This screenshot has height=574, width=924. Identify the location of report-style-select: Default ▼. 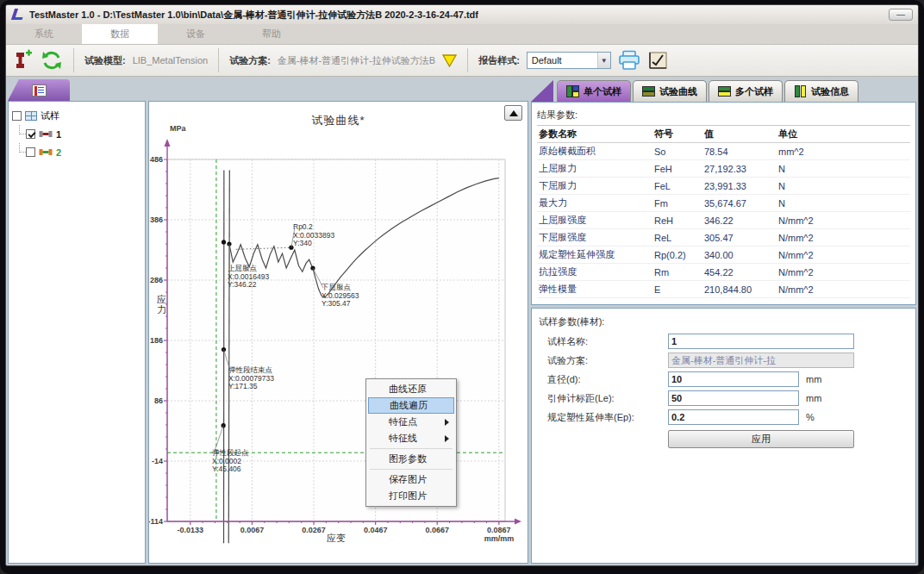
(569, 60).